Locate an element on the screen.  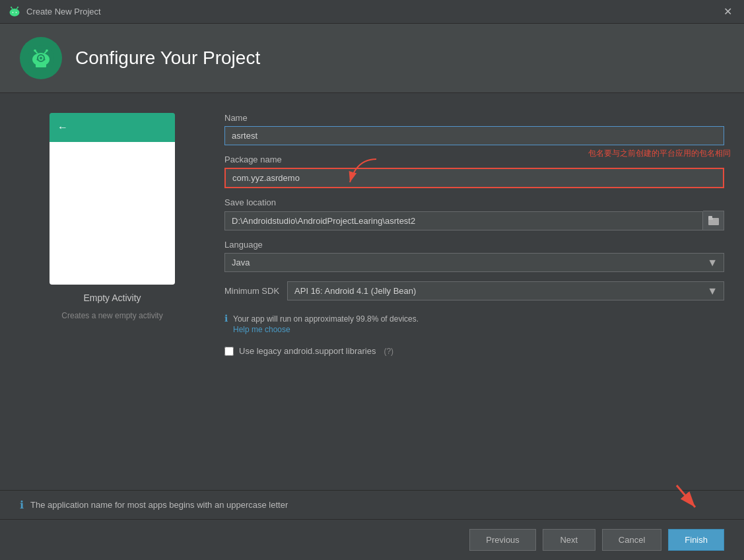
min-sdk-select: API 16: Android 4.1 (Jelly Bean) API 21:… is located at coordinates (506, 291).